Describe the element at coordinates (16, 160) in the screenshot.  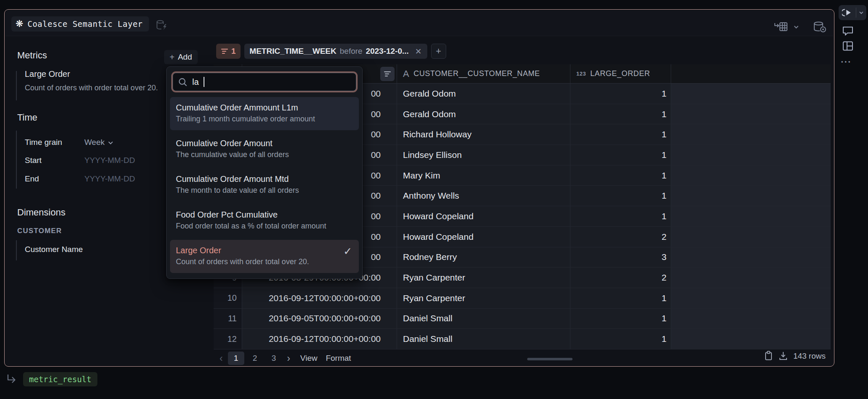
I see `time-indent-line` at that location.